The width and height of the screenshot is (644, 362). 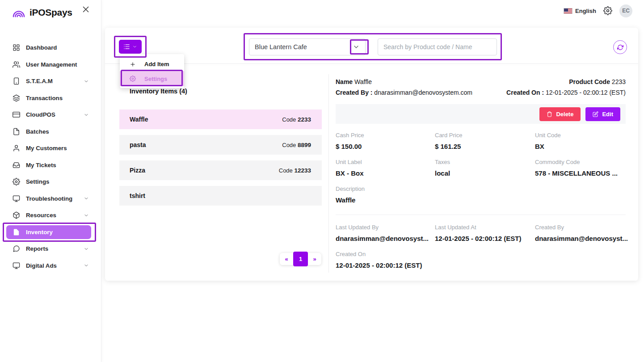 What do you see at coordinates (16, 47) in the screenshot?
I see `dashboard-icon` at bounding box center [16, 47].